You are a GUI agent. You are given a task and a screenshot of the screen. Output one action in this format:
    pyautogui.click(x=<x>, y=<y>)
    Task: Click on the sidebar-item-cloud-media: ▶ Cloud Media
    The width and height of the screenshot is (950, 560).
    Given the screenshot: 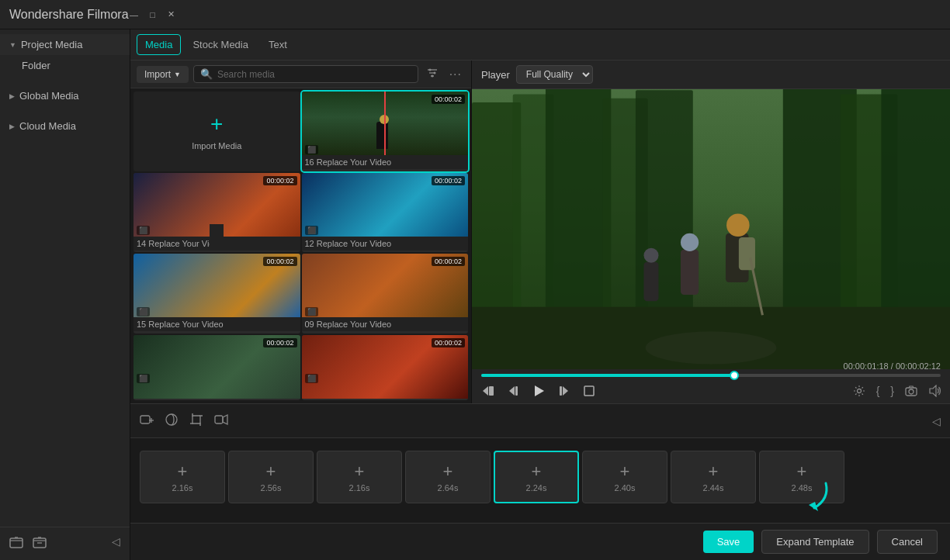 What is the action you would take?
    pyautogui.click(x=65, y=126)
    